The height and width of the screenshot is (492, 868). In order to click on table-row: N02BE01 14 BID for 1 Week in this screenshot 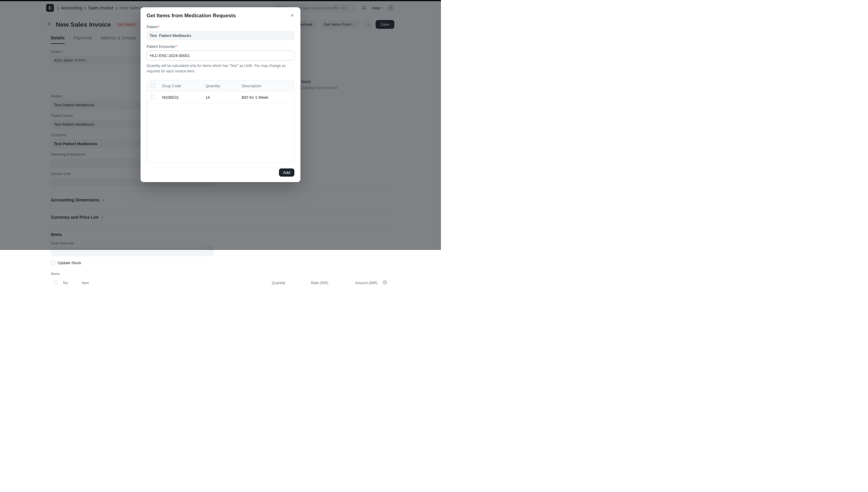, I will do `click(221, 98)`.